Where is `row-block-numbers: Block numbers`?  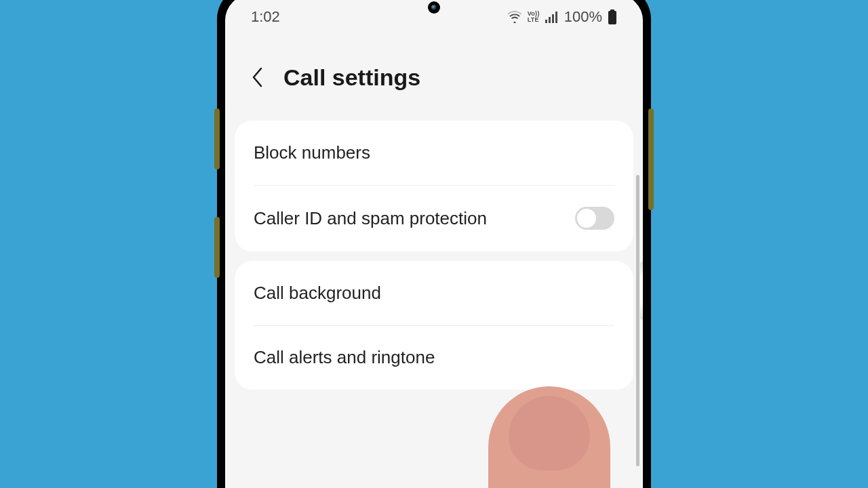 row-block-numbers: Block numbers is located at coordinates (434, 153).